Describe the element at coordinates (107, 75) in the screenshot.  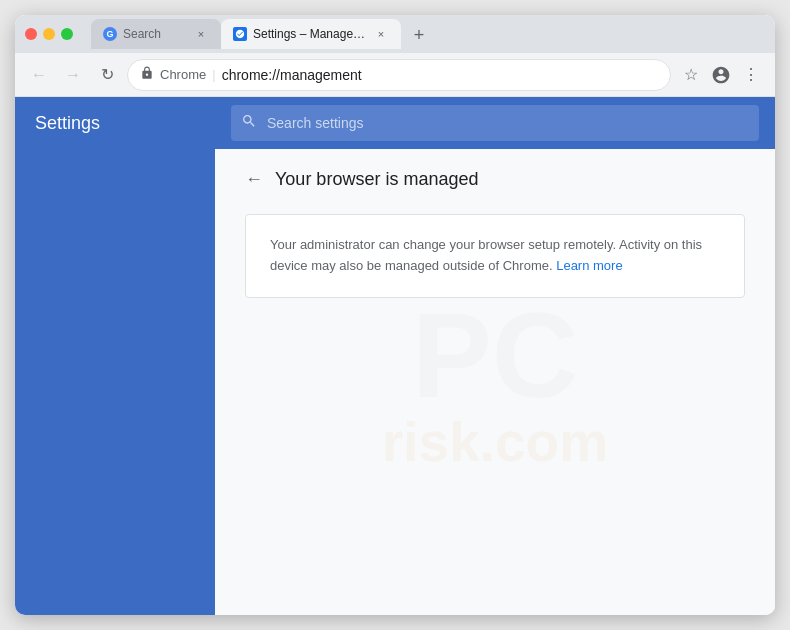
I see `reload-button: ↻` at that location.